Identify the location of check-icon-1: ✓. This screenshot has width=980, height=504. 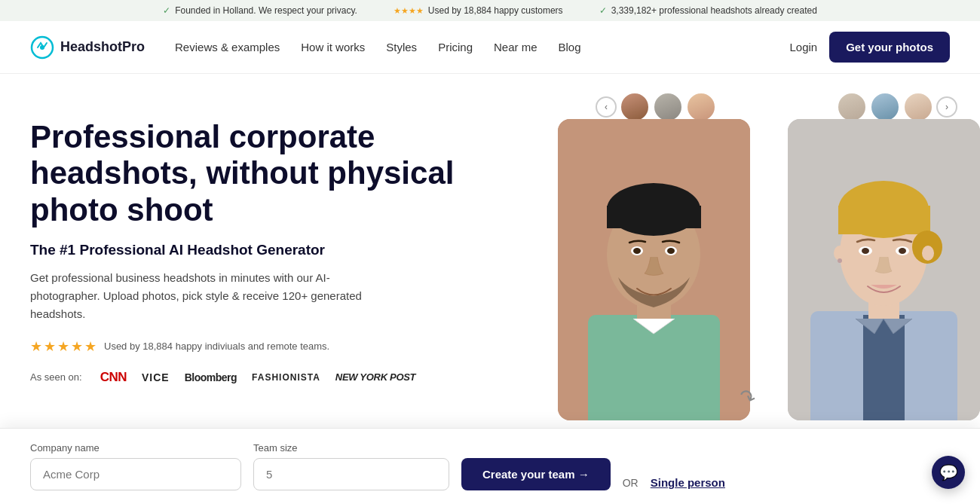
(167, 11).